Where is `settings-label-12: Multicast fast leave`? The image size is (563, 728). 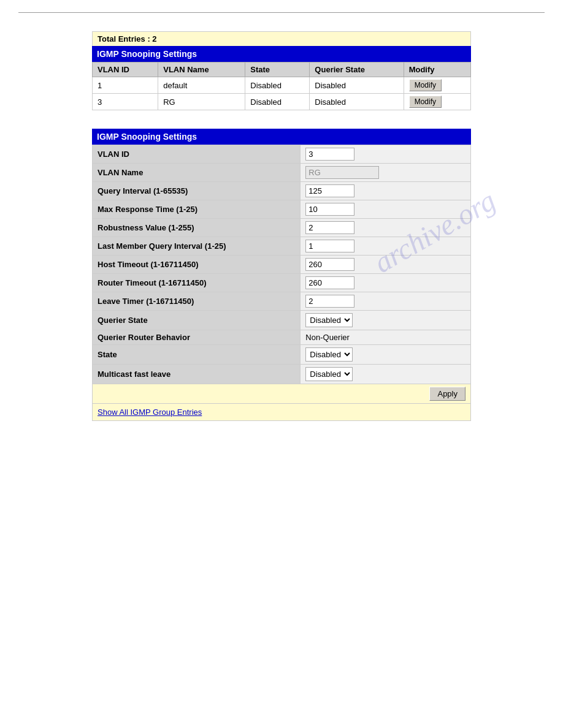
settings-label-12: Multicast fast leave is located at coordinates (196, 374).